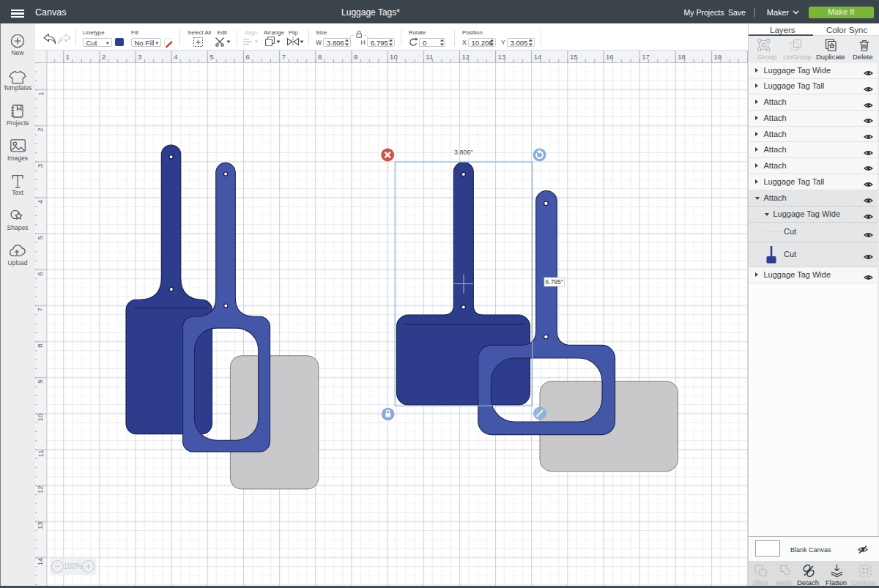 This screenshot has height=588, width=879. Describe the element at coordinates (18, 228) in the screenshot. I see `svg-text: Shapes` at that location.